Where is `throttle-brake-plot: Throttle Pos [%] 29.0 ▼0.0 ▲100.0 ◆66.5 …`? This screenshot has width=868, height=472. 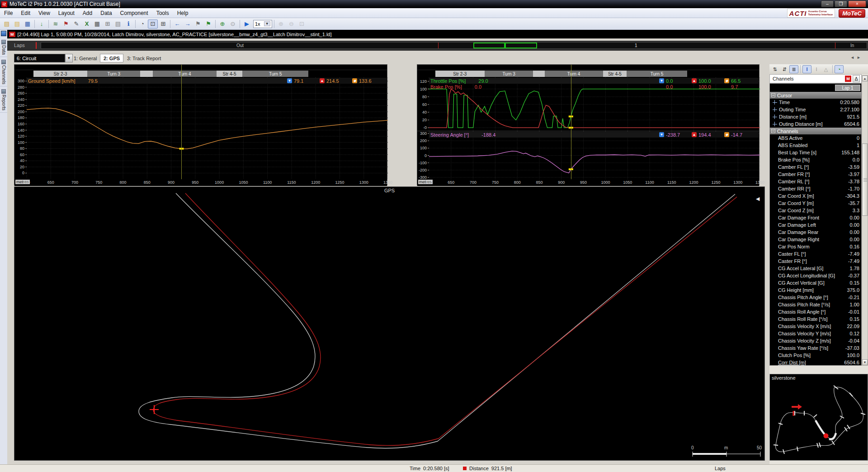
throttle-brake-plot: Throttle Pos [%] 29.0 ▼0.0 ▲100.0 ◆66.5 … is located at coordinates (588, 104).